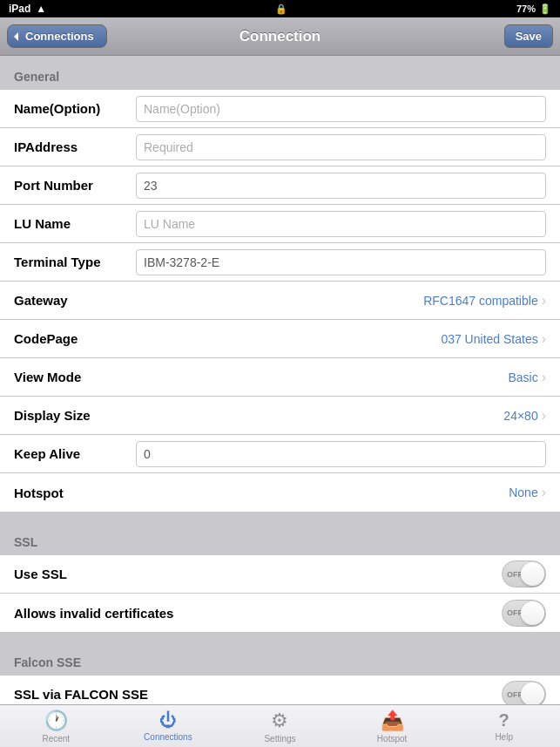  I want to click on invalid-certs-row: Allows invalid certificates OFF, so click(280, 613).